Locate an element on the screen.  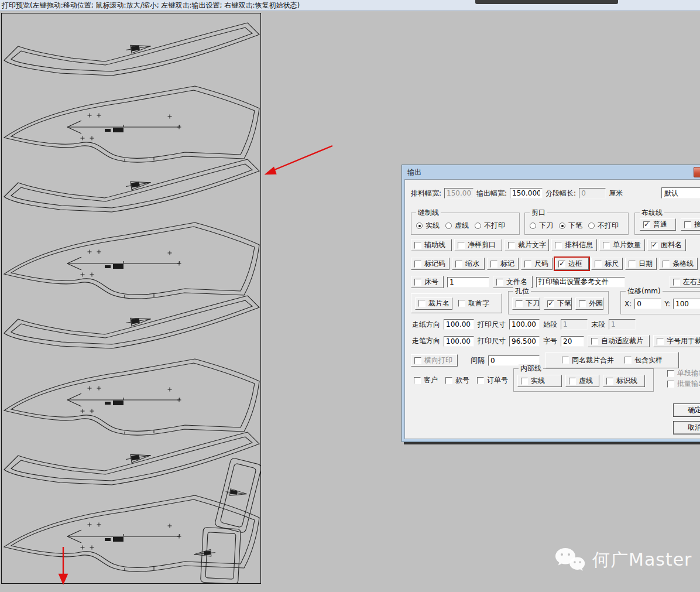
hole-group: 孔位 下刀 下笔 外园 is located at coordinates (558, 303).